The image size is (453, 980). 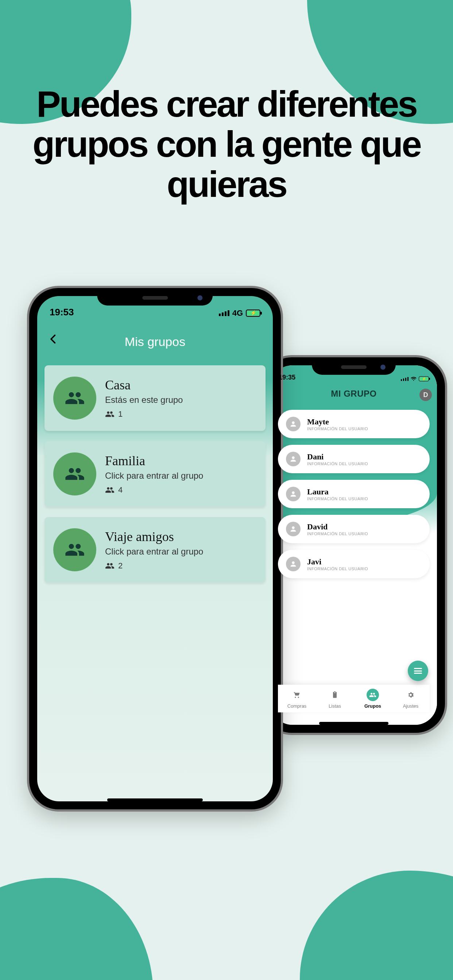 What do you see at coordinates (287, 377) in the screenshot?
I see `status-time: 19:35` at bounding box center [287, 377].